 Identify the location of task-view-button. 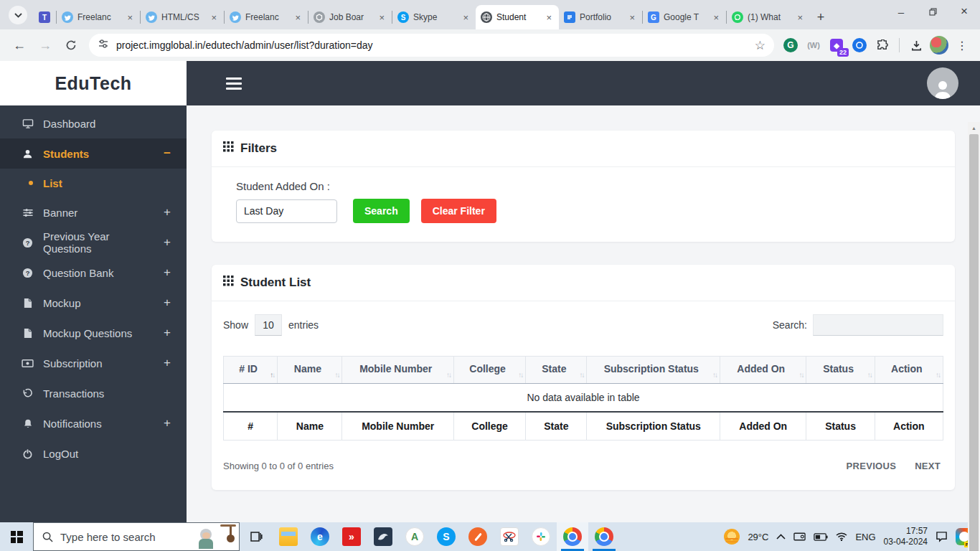
(256, 537).